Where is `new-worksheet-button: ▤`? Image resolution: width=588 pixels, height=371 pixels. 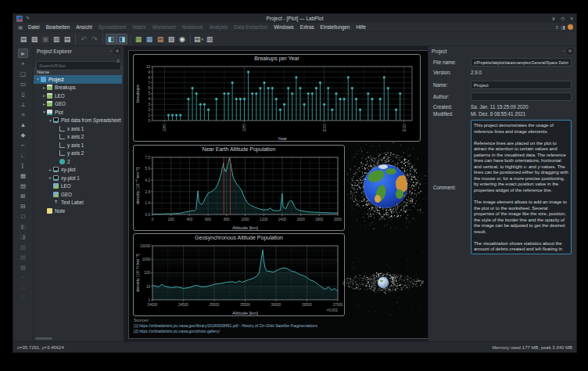
new-worksheet-button: ▤ is located at coordinates (160, 39).